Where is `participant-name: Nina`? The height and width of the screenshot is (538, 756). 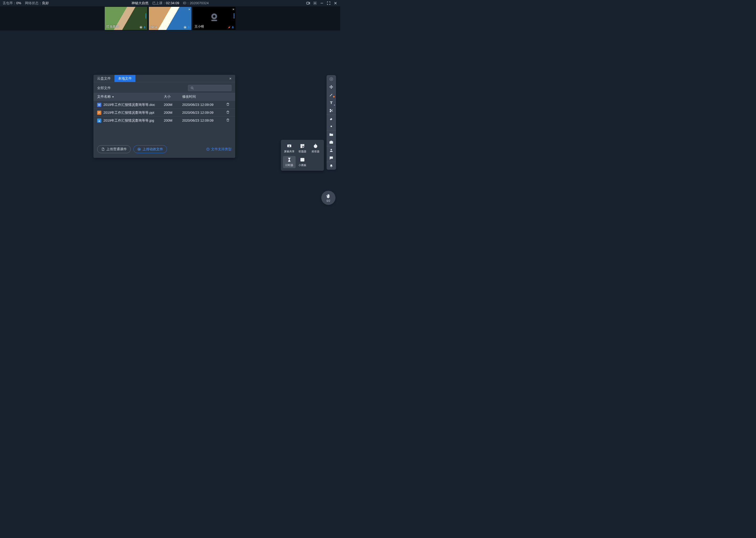 participant-name: Nina is located at coordinates (154, 27).